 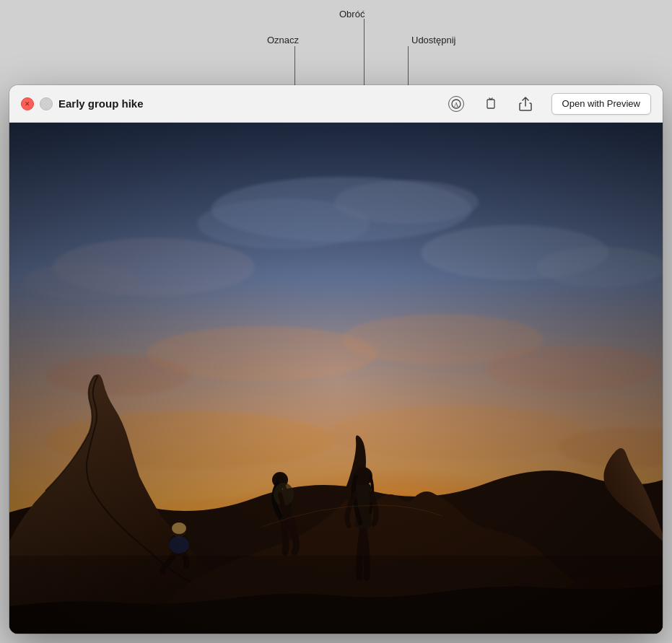 I want to click on svg-text: A, so click(x=456, y=105).